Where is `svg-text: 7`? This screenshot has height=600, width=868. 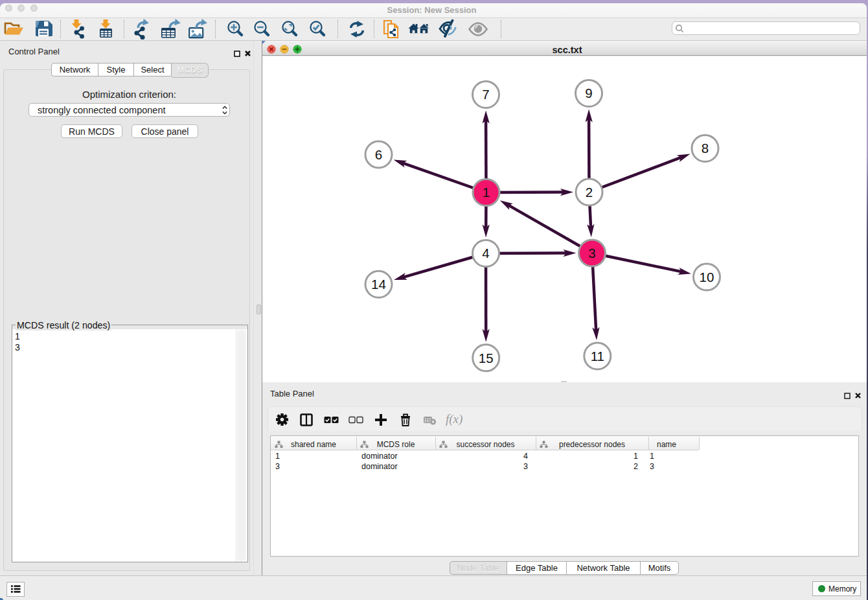 svg-text: 7 is located at coordinates (486, 95).